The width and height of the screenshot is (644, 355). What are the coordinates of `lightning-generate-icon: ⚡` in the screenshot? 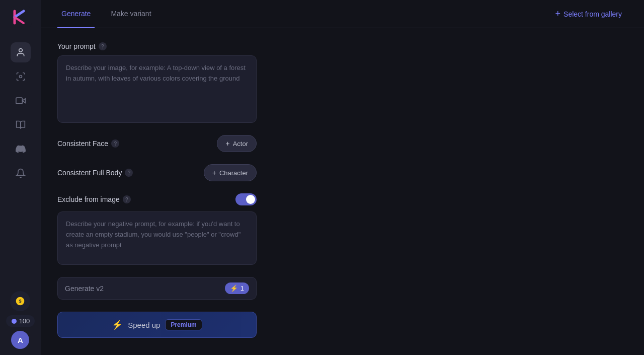 It's located at (234, 288).